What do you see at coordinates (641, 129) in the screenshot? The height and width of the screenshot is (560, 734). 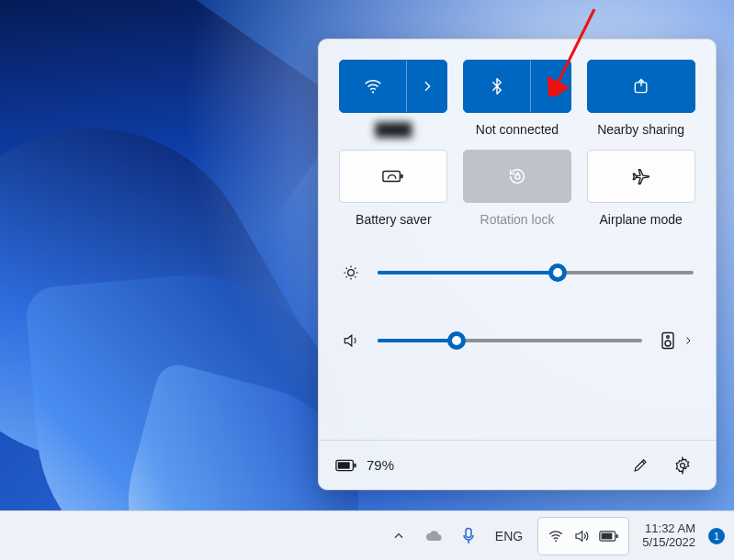 I see `nearby-sharing-label: Nearby sharing` at bounding box center [641, 129].